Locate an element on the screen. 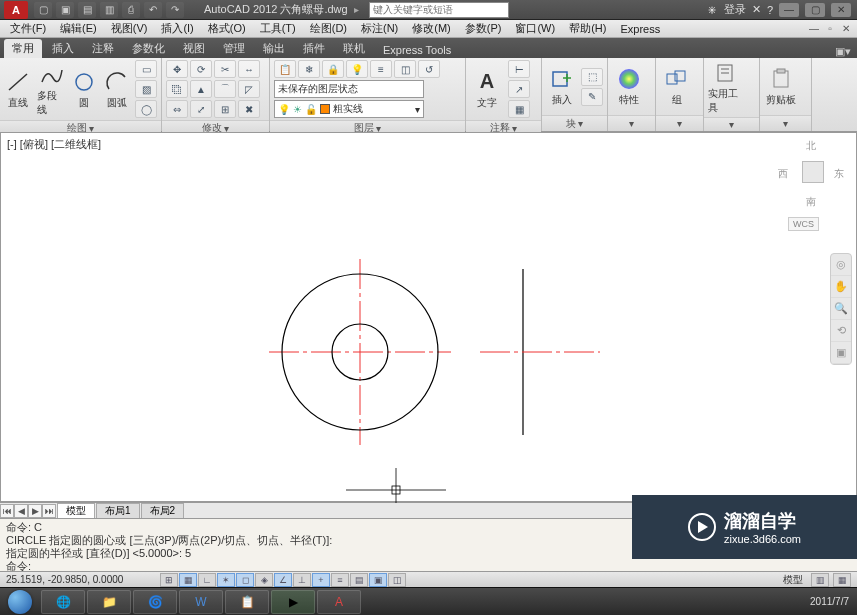 This screenshot has width=857, height=615. qat-save-icon: ▤ is located at coordinates (87, 10).